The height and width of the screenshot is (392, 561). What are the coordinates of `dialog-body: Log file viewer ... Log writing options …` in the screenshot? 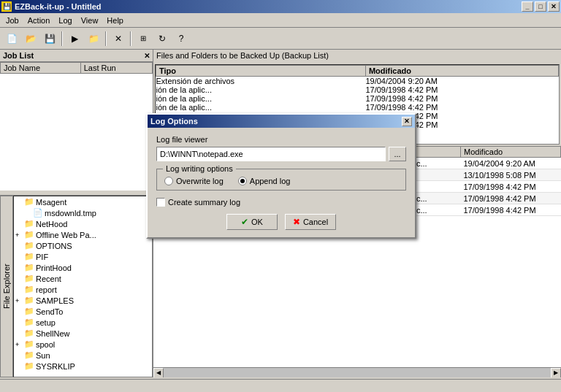 It's located at (281, 182).